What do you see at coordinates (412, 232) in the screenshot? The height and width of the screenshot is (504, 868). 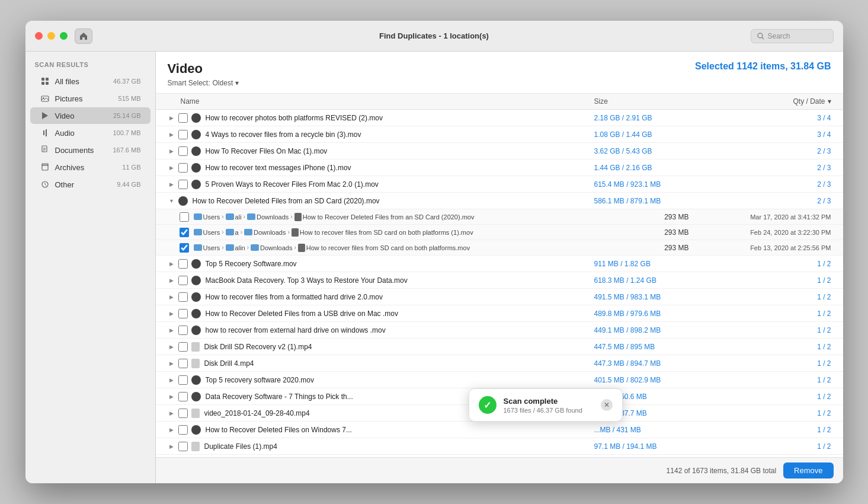 I see `subrow-path: Users› a› Downloads› How to recover file…` at bounding box center [412, 232].